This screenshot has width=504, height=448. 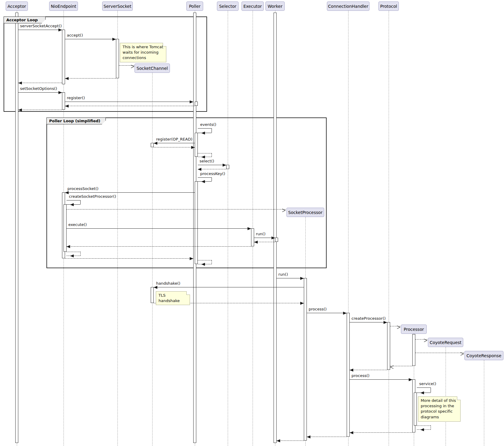 I want to click on message-service-side, so click(x=431, y=390).